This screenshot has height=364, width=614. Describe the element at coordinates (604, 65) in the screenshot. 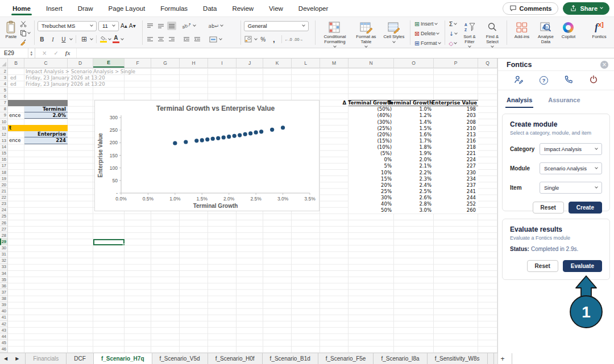

I see `close-pane-icon: ×` at that location.